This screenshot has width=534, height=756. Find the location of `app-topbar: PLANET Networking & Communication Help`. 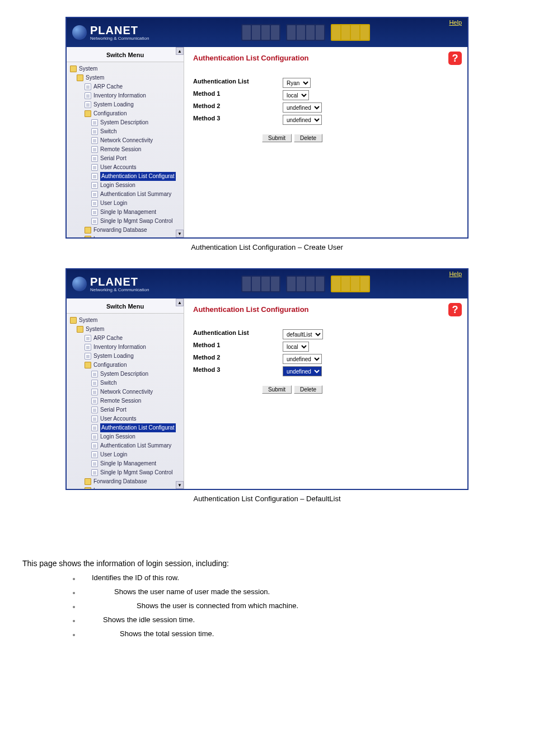

app-topbar: PLANET Networking & Communication Help is located at coordinates (267, 284).